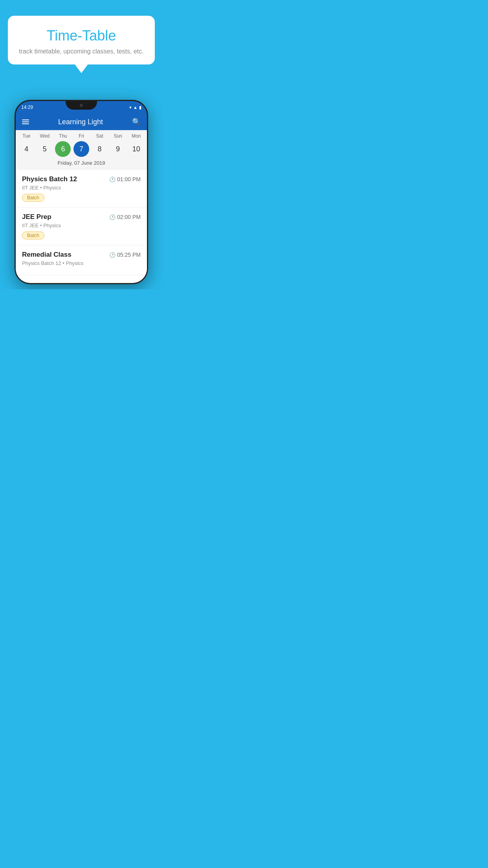 The image size is (488, 868). I want to click on selected-date-label: Friday, 07 June 2019, so click(81, 164).